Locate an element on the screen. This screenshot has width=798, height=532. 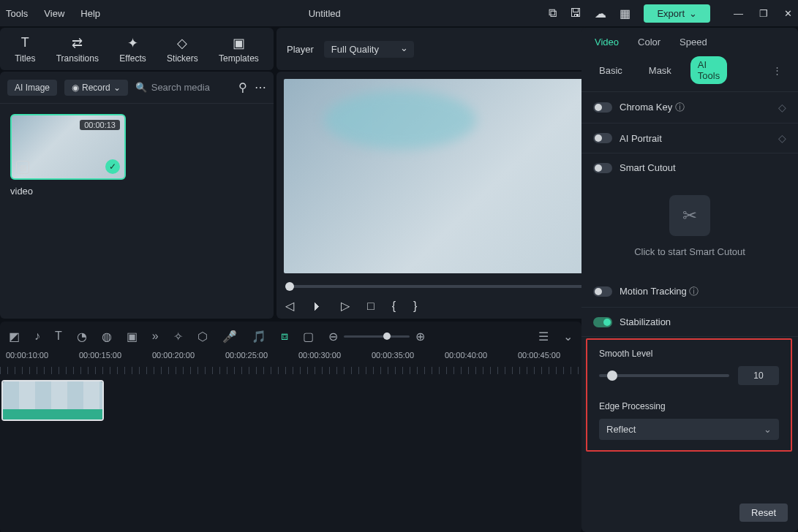
apps-icon: ▦ is located at coordinates (625, 13).